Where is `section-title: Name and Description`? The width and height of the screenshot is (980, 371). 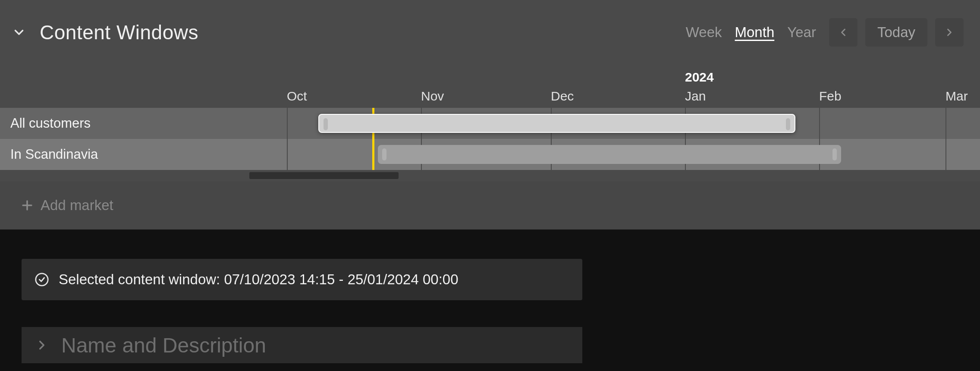 section-title: Name and Description is located at coordinates (164, 345).